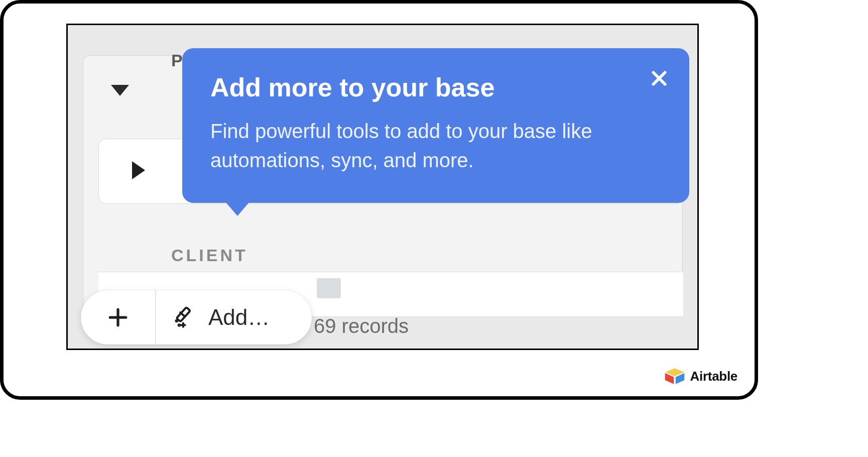  I want to click on airtable-brand: Airtable, so click(701, 376).